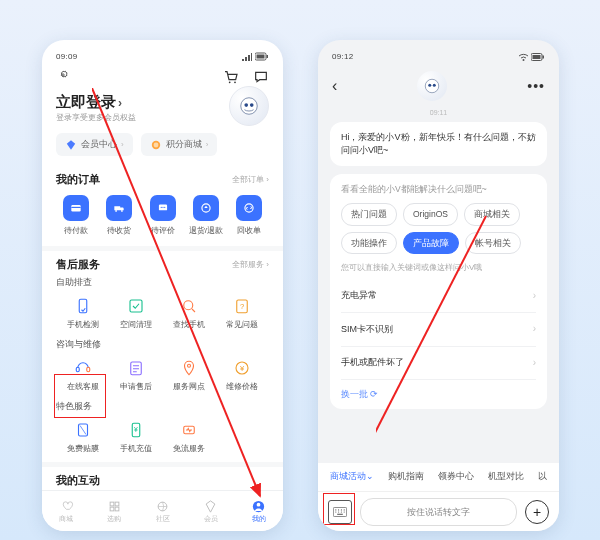 The image size is (600, 540). What do you see at coordinates (259, 511) in the screenshot?
I see `nav-mine: 我的` at bounding box center [259, 511].